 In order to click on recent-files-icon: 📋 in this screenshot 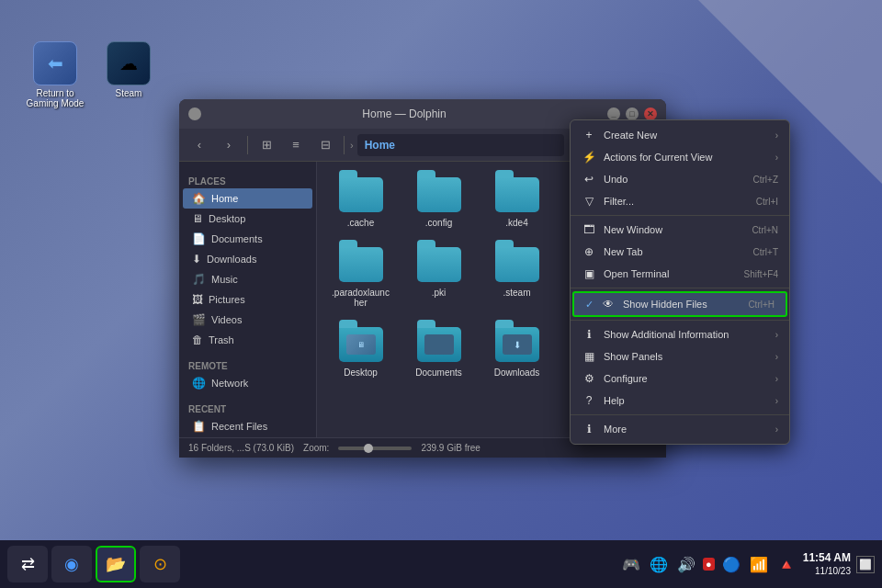, I will do `click(198, 426)`.